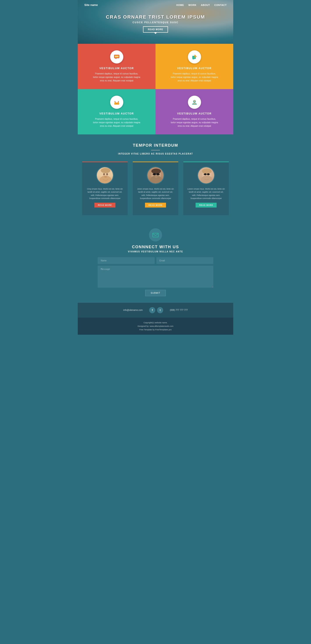 The height and width of the screenshot is (644, 311). What do you see at coordinates (156, 22) in the screenshot?
I see `hero-subtitle: CUSCE PELLENTESQUE SUSC` at bounding box center [156, 22].